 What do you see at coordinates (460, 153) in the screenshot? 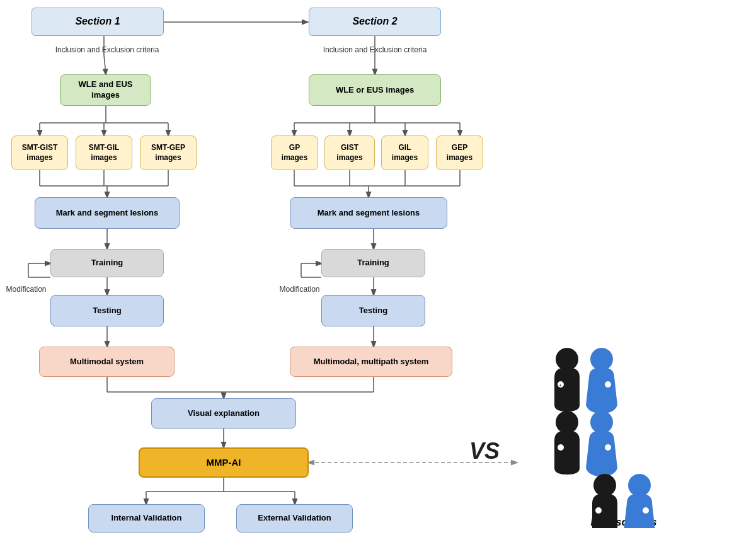
I see `gep-box: GEPimages` at bounding box center [460, 153].